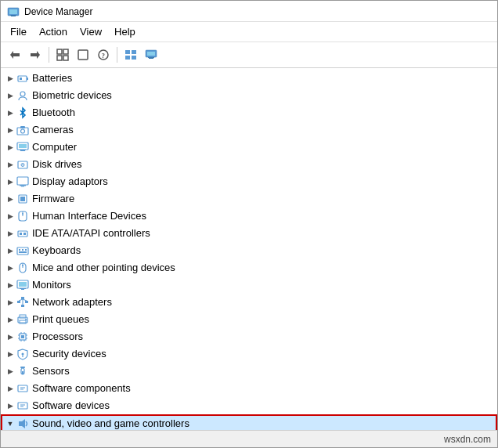 The height and width of the screenshot is (448, 498). I want to click on cameras-icon, so click(23, 130).